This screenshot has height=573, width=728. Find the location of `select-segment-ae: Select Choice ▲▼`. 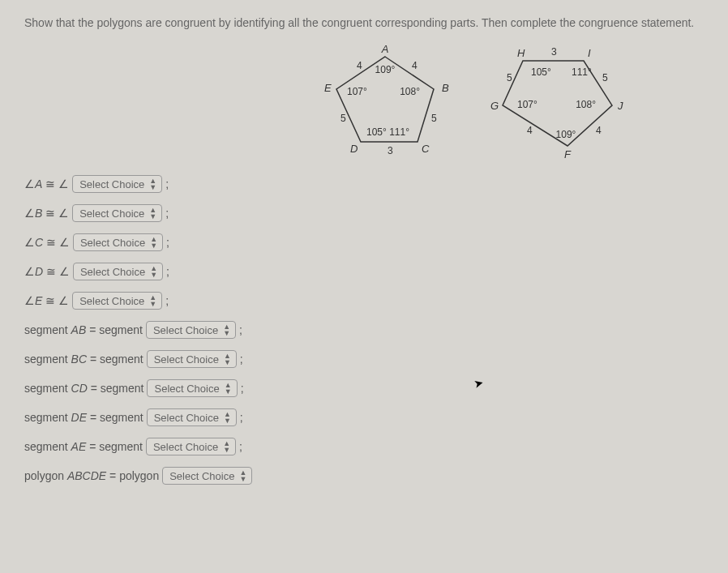

select-segment-ae: Select Choice ▲▼ is located at coordinates (191, 447).